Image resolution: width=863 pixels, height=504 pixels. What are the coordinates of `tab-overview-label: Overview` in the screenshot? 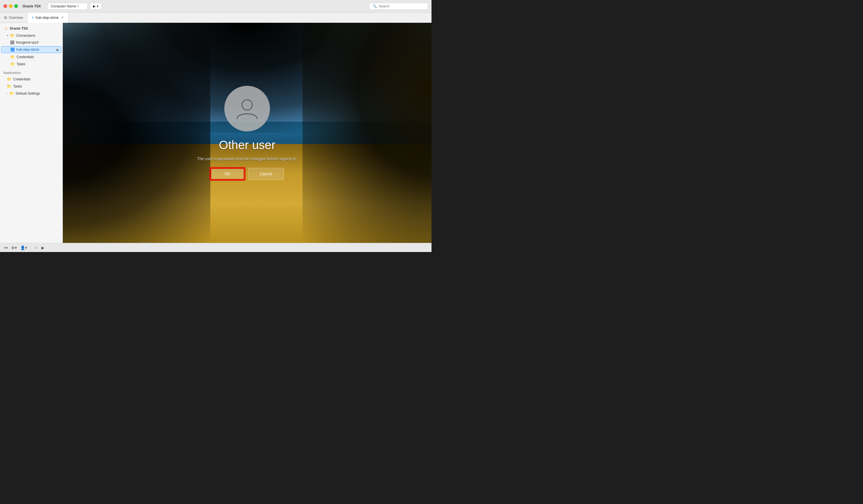 It's located at (16, 18).